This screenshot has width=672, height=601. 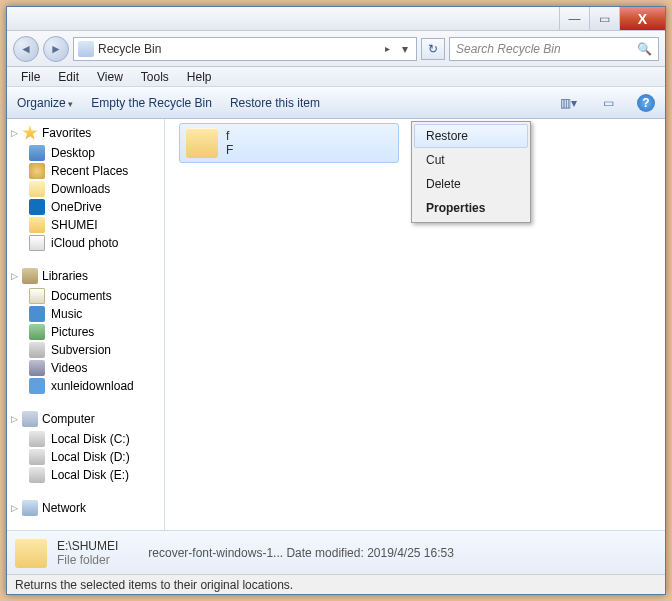 I want to click on sidebar-item: Music, so click(x=86, y=314).